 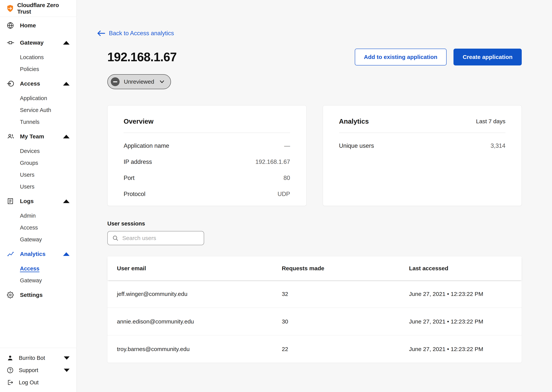 What do you see at coordinates (115, 82) in the screenshot?
I see `unreviewed-status-icon` at bounding box center [115, 82].